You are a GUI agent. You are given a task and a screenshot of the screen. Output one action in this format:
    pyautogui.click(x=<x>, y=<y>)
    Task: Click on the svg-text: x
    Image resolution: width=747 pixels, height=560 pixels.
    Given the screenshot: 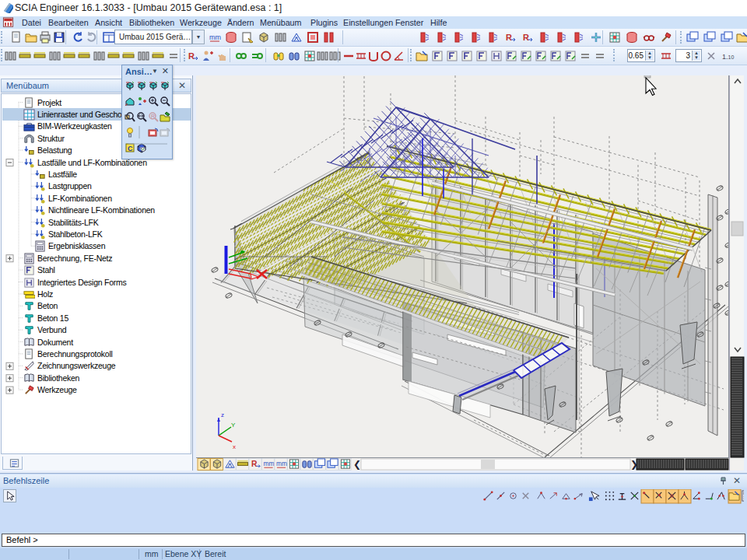 What is the action you would take?
    pyautogui.click(x=234, y=446)
    